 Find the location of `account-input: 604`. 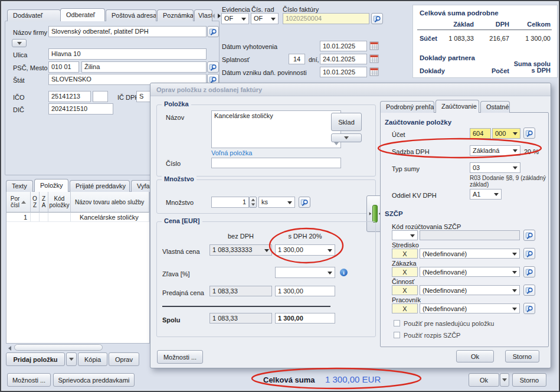

account-input: 604 is located at coordinates (480, 133).